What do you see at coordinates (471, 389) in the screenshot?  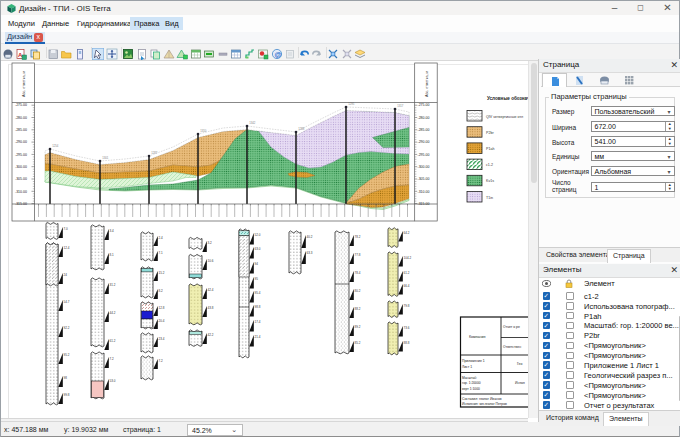 I see `svg-text: верт 1:1000` at bounding box center [471, 389].